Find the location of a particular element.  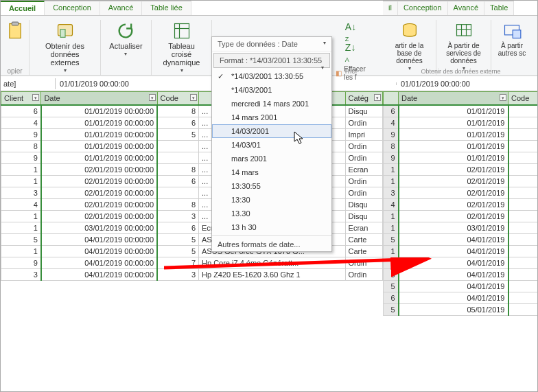

tab-table-liee: Table liée is located at coordinates (166, 8).